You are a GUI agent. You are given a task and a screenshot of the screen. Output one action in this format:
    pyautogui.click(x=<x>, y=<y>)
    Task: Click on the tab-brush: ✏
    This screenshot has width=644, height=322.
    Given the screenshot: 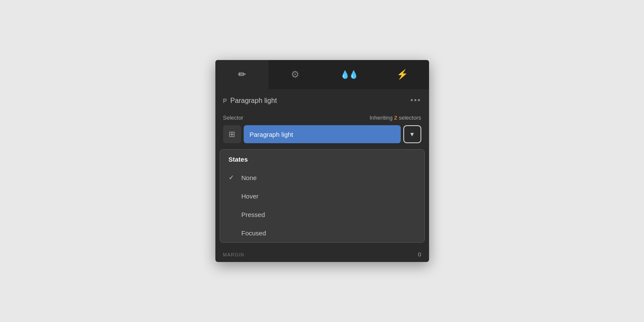 What is the action you would take?
    pyautogui.click(x=242, y=75)
    